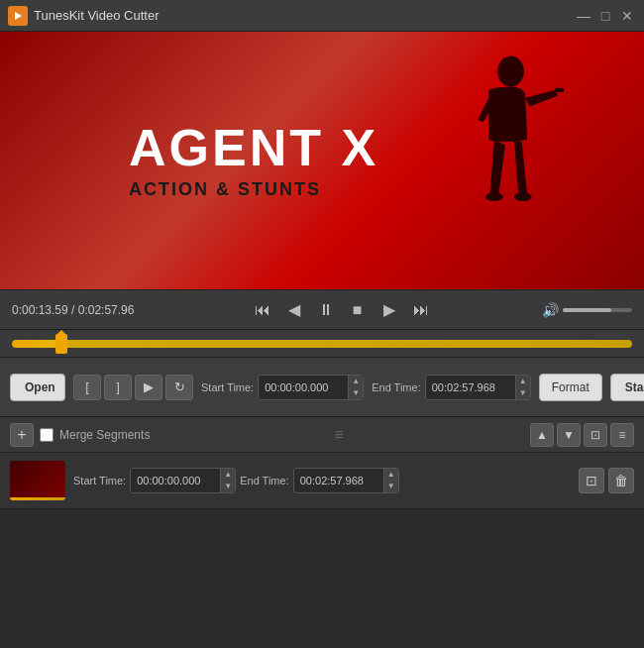 The width and height of the screenshot is (644, 648). What do you see at coordinates (627, 387) in the screenshot?
I see `start-button: Start` at bounding box center [627, 387].